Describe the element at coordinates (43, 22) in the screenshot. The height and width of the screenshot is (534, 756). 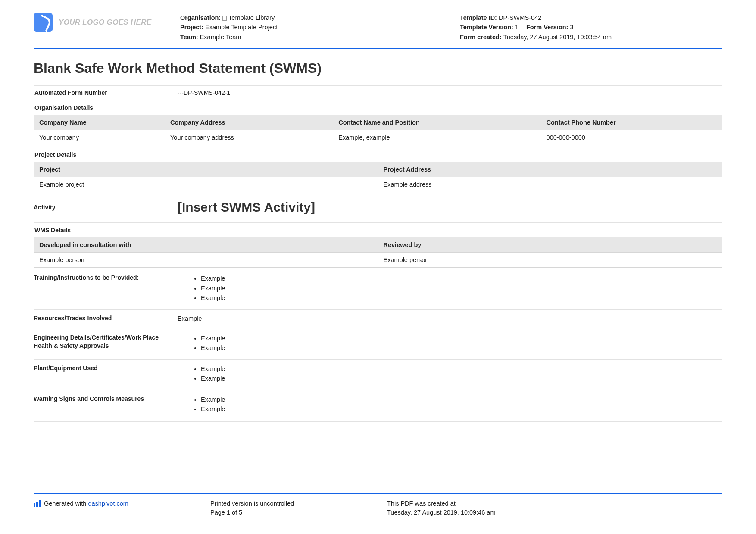
I see `logo-icon` at that location.